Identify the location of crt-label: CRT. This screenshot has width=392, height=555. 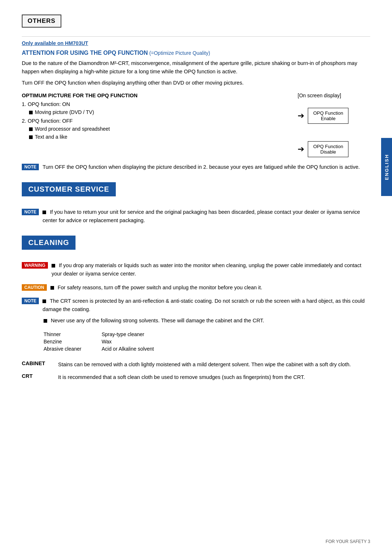
(36, 378).